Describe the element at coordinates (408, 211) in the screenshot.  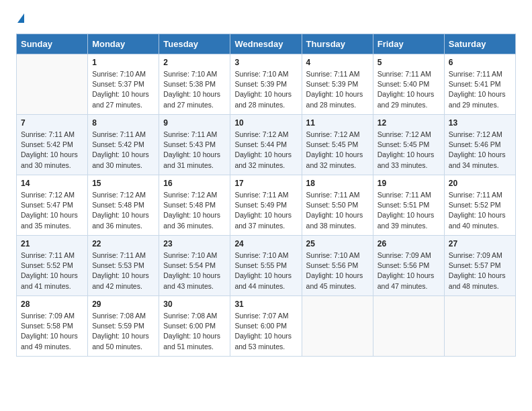
I see `cell-content: Sunrise: 7:11 AM Sunset: 5:51 PM Dayligh…` at that location.